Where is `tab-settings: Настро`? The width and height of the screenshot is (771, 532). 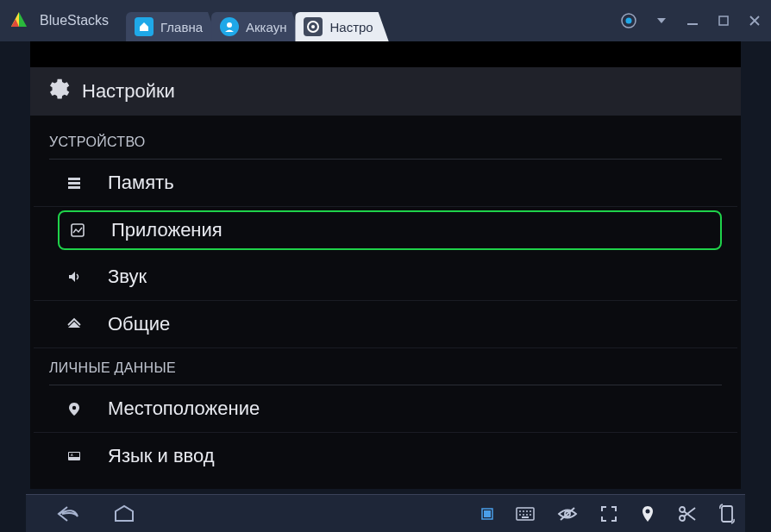
tab-settings: Настро is located at coordinates (342, 27).